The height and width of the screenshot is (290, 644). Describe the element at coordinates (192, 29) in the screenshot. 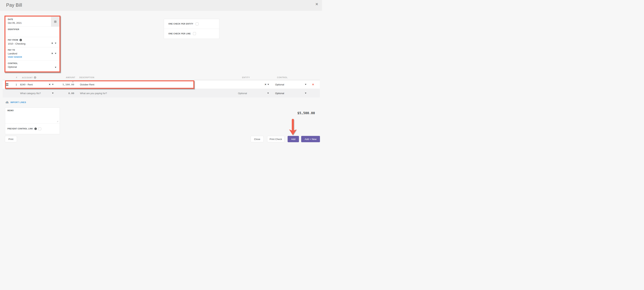

I see `check-options-card: ONE CHECK PER ENTITY ONE CHECK PER LINE` at that location.